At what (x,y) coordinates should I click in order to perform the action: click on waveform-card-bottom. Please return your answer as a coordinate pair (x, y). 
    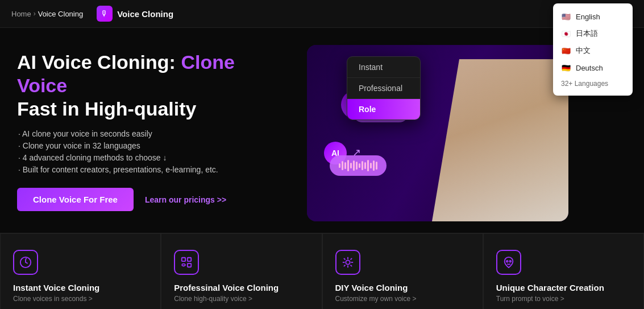
    Looking at the image, I should click on (358, 166).